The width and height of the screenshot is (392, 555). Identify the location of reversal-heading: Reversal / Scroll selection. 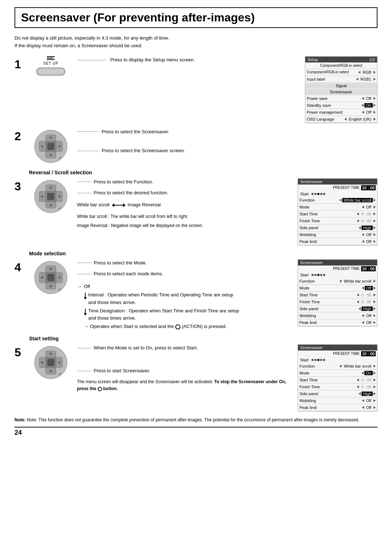
(203, 173).